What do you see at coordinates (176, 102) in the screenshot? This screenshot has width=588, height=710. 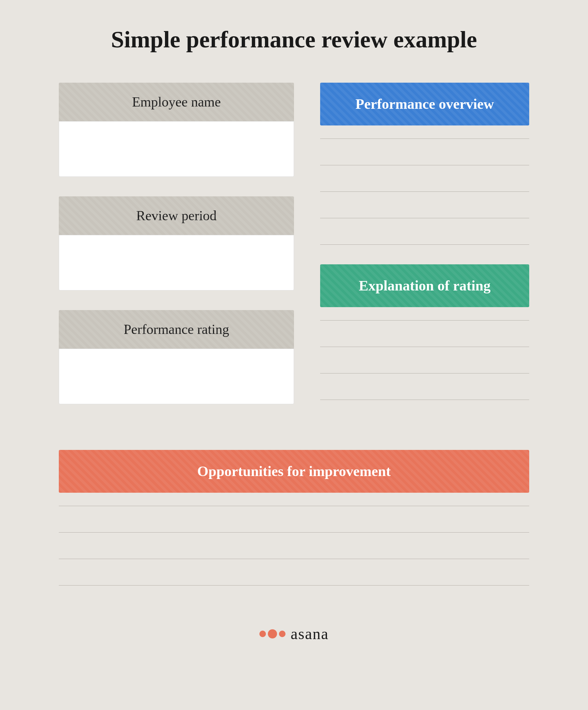 I see `employee-name-label: Employee name` at bounding box center [176, 102].